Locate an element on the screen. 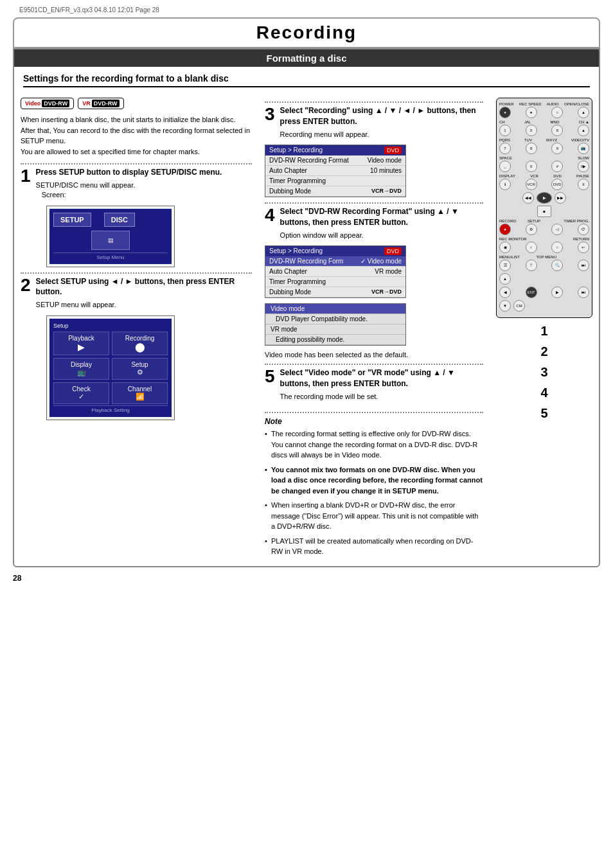 The width and height of the screenshot is (613, 868). remote-jal-btn: 5 is located at coordinates (531, 130).